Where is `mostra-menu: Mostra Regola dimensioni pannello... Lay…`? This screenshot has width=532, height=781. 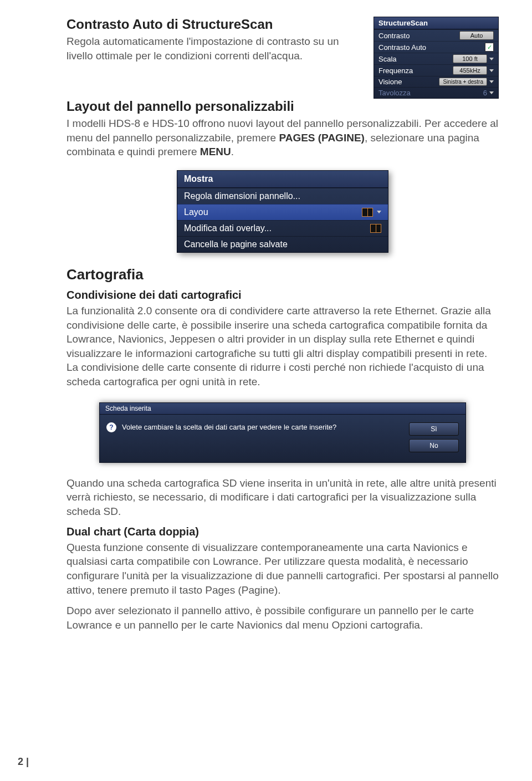 mostra-menu: Mostra Regola dimensioni pannello... Lay… is located at coordinates (283, 212).